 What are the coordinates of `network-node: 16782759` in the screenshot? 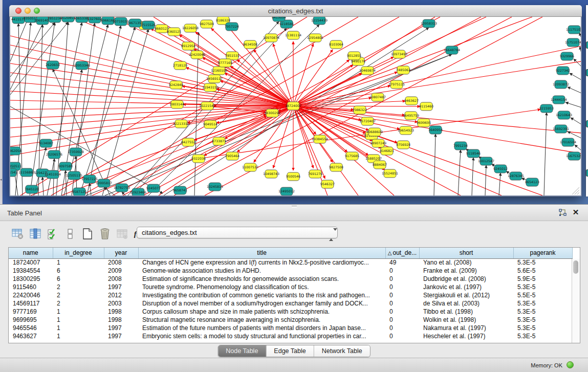 It's located at (122, 188).